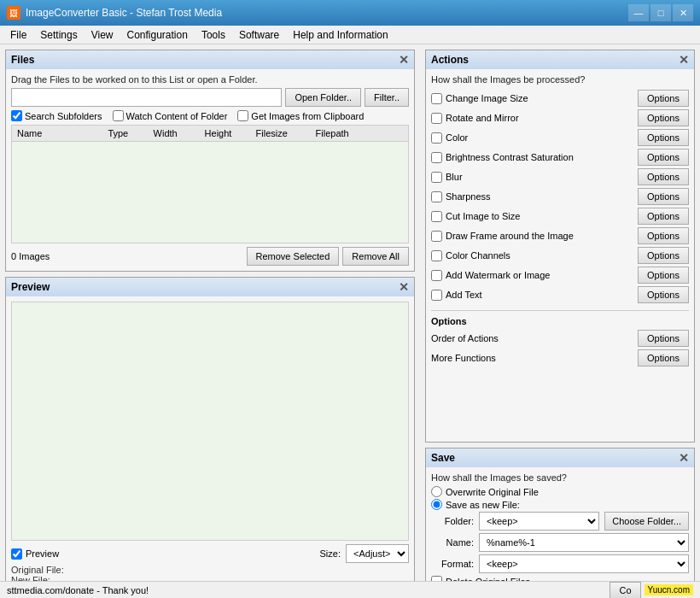 This screenshot has width=700, height=598. What do you see at coordinates (210, 192) in the screenshot?
I see `file-list-area` at bounding box center [210, 192].